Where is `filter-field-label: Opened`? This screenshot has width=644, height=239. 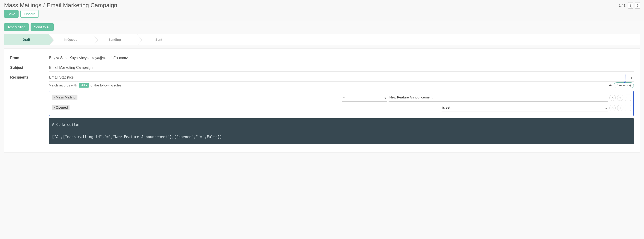
filter-field-label: Opened is located at coordinates (62, 108).